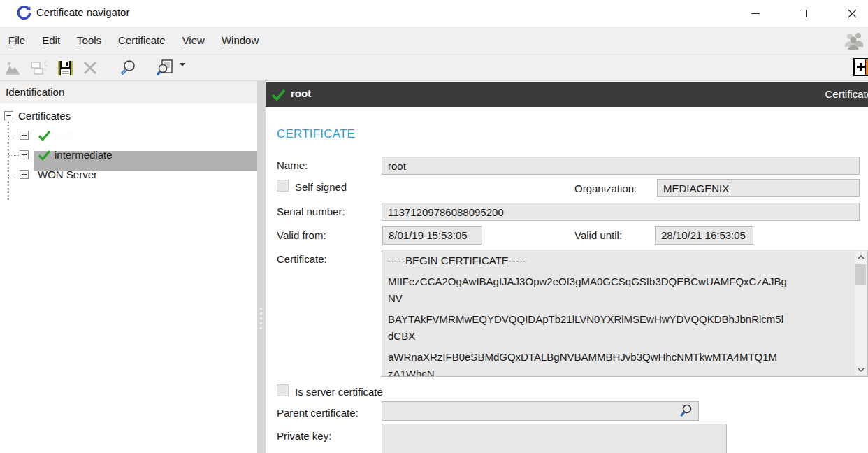 Image resolution: width=868 pixels, height=453 pixels. What do you see at coordinates (567, 95) in the screenshot?
I see `detail-header: root Certificate` at bounding box center [567, 95].